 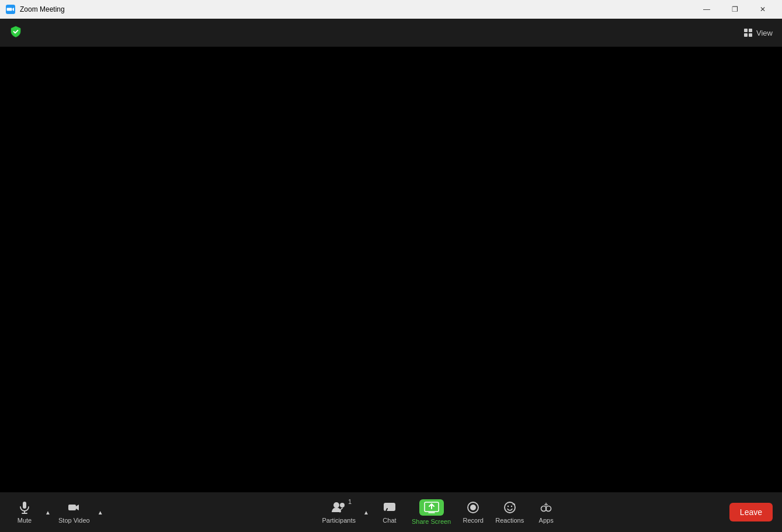 I want to click on leave-button: Leave, so click(x=751, y=512).